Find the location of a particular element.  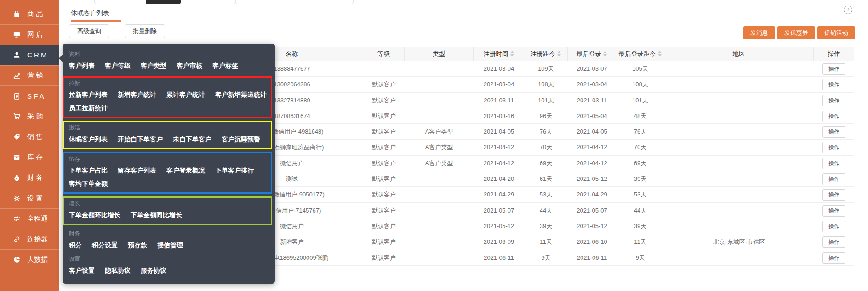

dropdown-menu-item: 下单金额环比增长 is located at coordinates (95, 215).